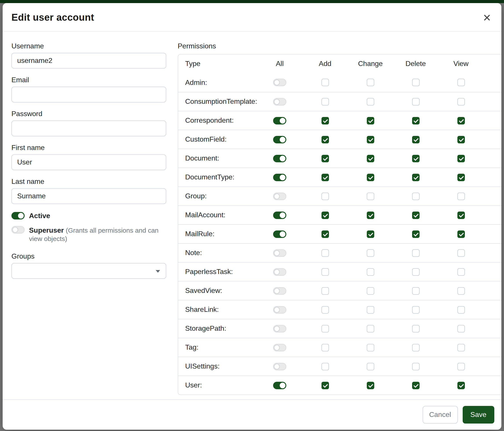 The image size is (504, 431). Describe the element at coordinates (89, 94) in the screenshot. I see `email-field` at that location.